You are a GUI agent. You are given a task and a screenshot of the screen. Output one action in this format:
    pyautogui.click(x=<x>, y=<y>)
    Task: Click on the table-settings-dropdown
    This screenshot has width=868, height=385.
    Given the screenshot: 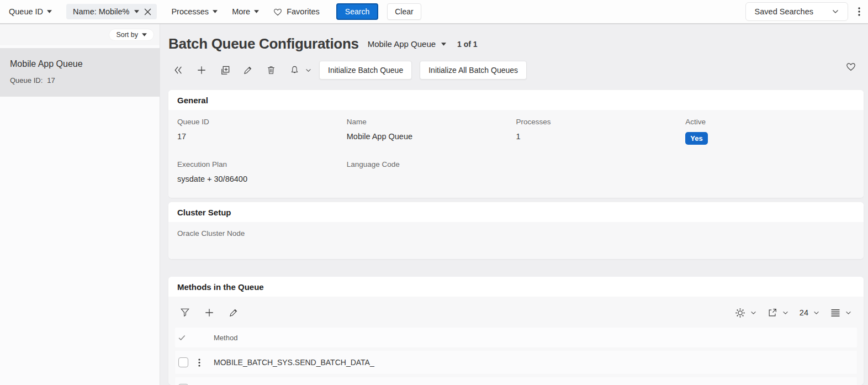 What is the action you would take?
    pyautogui.click(x=745, y=313)
    